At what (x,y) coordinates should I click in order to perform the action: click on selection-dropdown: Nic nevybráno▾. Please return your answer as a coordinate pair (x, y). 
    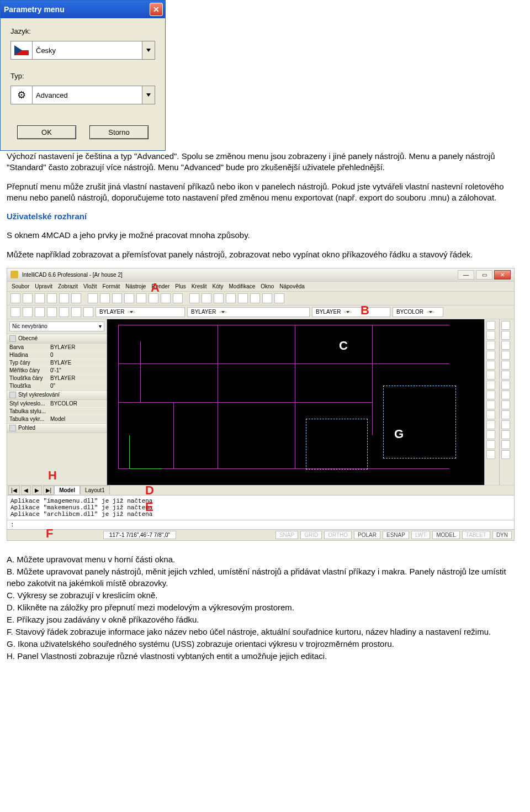
    Looking at the image, I should click on (57, 326).